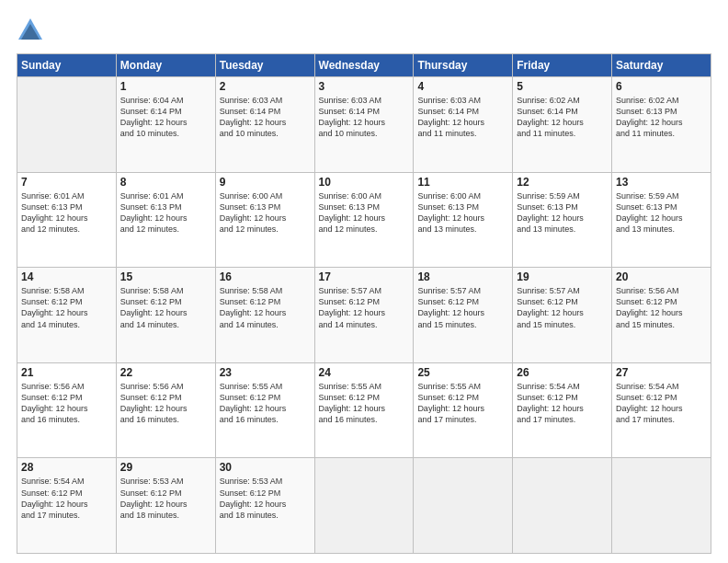 Image resolution: width=728 pixels, height=563 pixels. I want to click on weekday-header-row: SundayMondayTuesdayWednesdayThursdayFrid…, so click(364, 66).